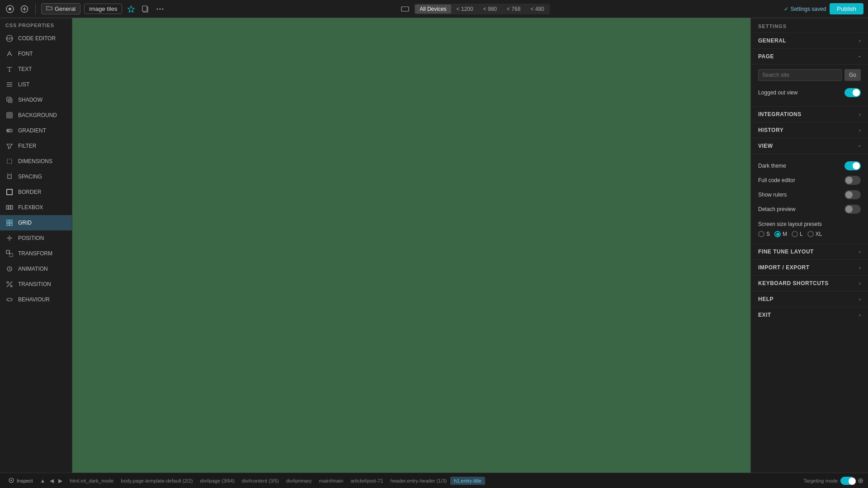 This screenshot has height=488, width=868. Describe the element at coordinates (860, 252) in the screenshot. I see `chevron-fine-tune: ›` at that location.